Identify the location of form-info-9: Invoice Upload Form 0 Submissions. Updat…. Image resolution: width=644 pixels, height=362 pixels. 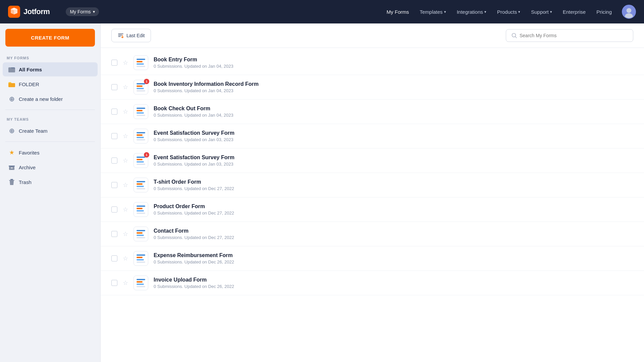
(393, 283).